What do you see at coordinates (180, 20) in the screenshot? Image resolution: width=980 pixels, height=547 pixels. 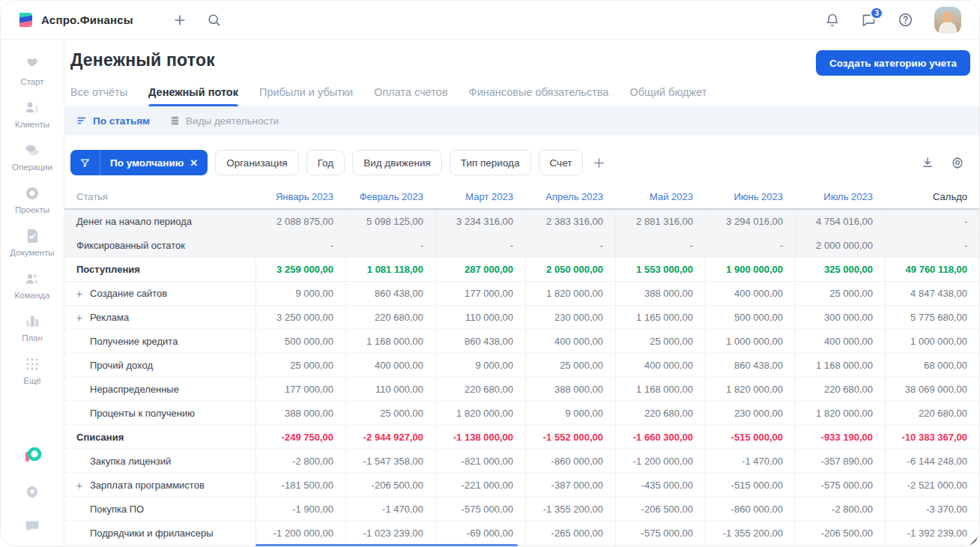 I see `plus-icon` at bounding box center [180, 20].